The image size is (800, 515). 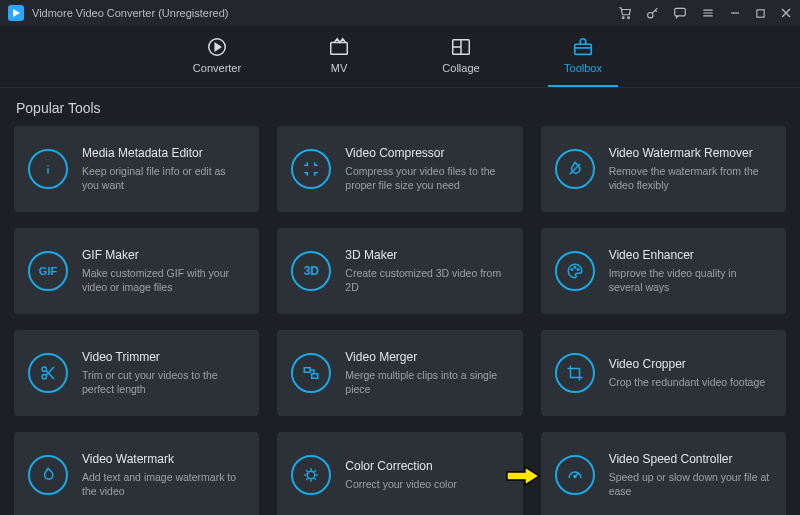 I want to click on scissors-icon, so click(x=48, y=373).